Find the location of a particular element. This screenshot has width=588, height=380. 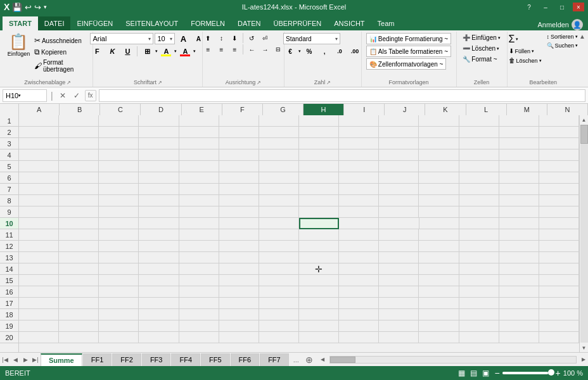

cell-f10 is located at coordinates (240, 224).